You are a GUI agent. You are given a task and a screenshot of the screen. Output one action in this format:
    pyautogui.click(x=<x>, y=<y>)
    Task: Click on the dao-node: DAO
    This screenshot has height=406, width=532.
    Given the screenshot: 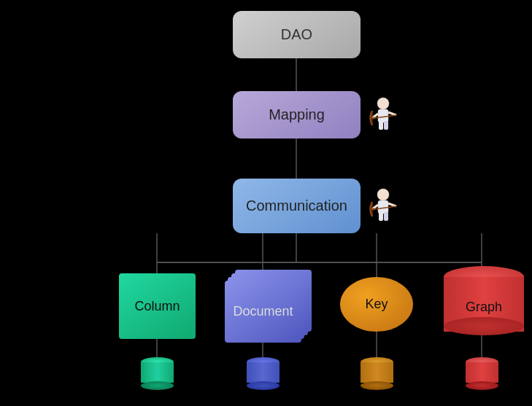 What is the action you would take?
    pyautogui.click(x=296, y=35)
    